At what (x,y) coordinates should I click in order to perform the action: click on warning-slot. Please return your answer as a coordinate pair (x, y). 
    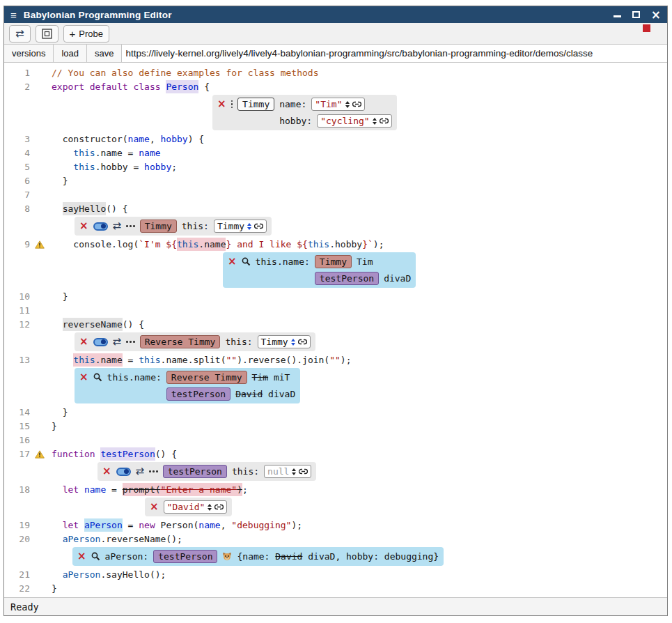
    Looking at the image, I should click on (42, 87).